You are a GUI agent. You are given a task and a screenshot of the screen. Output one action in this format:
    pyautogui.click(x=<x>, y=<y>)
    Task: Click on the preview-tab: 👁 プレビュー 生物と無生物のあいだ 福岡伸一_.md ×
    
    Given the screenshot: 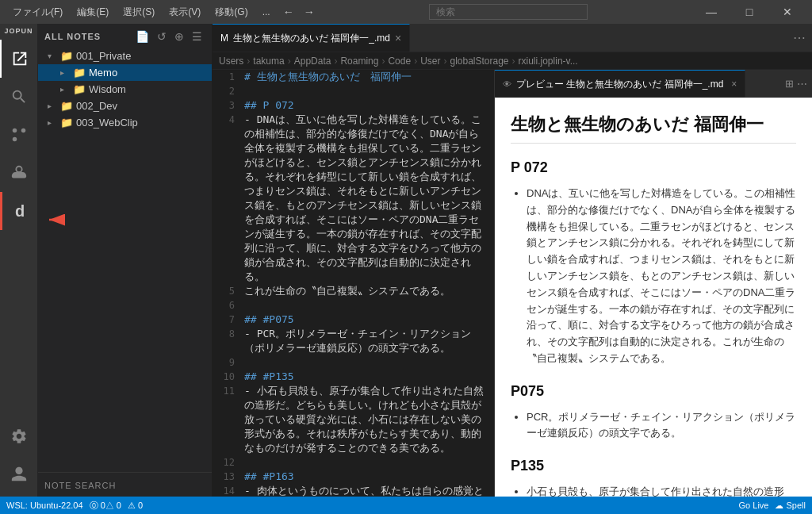 What is the action you would take?
    pyautogui.click(x=620, y=84)
    